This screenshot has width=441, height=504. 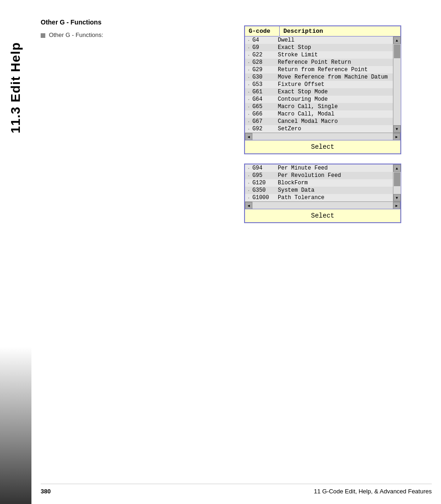 I want to click on footer-page-number: 380, so click(x=46, y=492).